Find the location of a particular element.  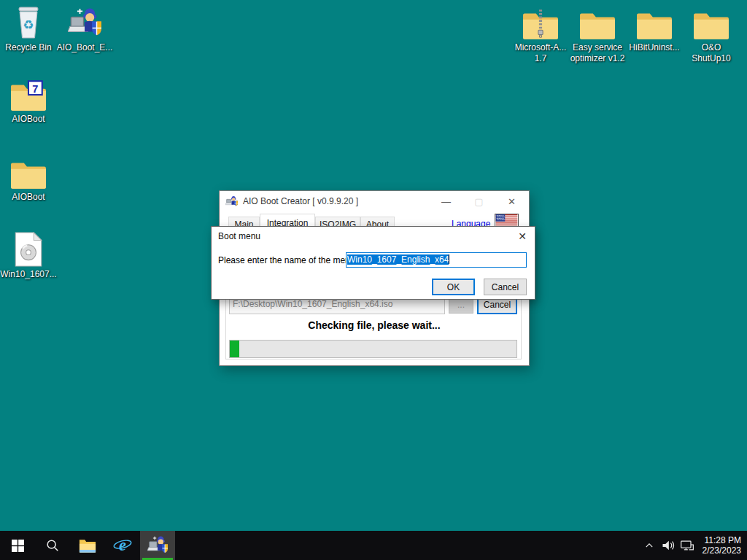

desktop-icon-microsoft-zip: Microsoft-A...1.7 is located at coordinates (541, 34).